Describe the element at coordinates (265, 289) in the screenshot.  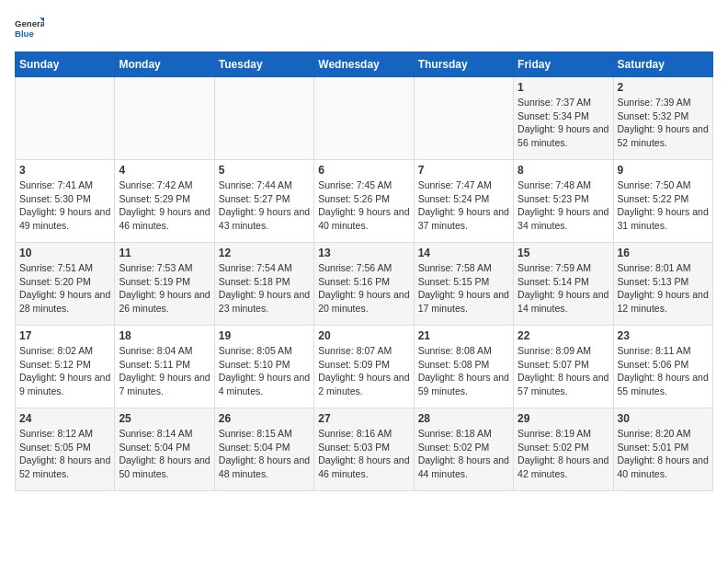
I see `day-info: Sunrise: 7:54 AM Sunset: 5:18 PM Dayligh…` at that location.